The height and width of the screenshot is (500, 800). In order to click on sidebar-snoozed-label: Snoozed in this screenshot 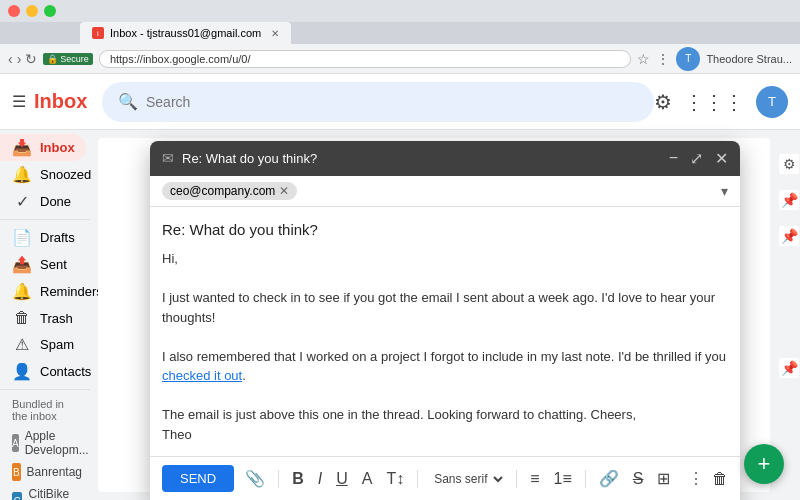, I will do `click(66, 174)`.